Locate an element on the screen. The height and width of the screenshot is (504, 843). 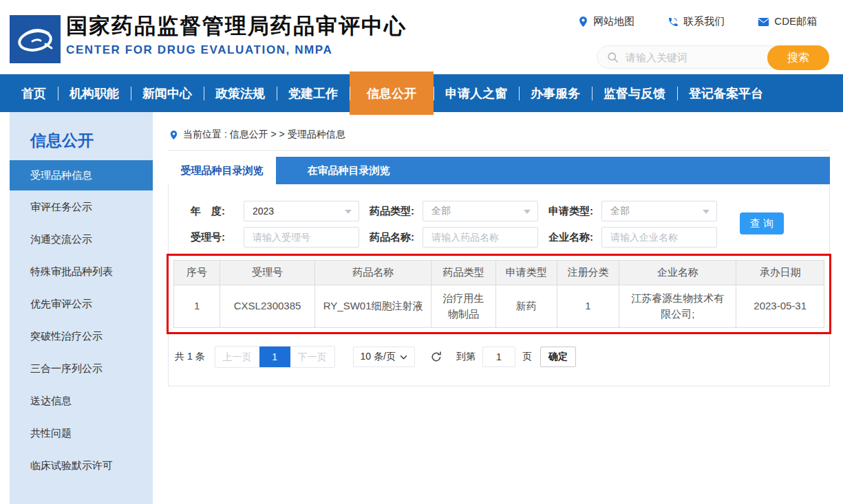
company-name-label: 企业名称: is located at coordinates (575, 238).